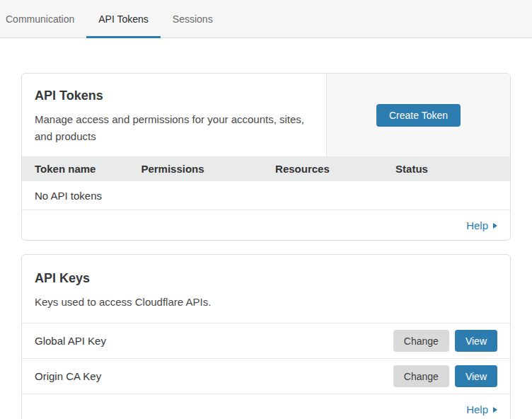 The width and height of the screenshot is (532, 419). I want to click on view-global-api-key-button: View, so click(476, 341).